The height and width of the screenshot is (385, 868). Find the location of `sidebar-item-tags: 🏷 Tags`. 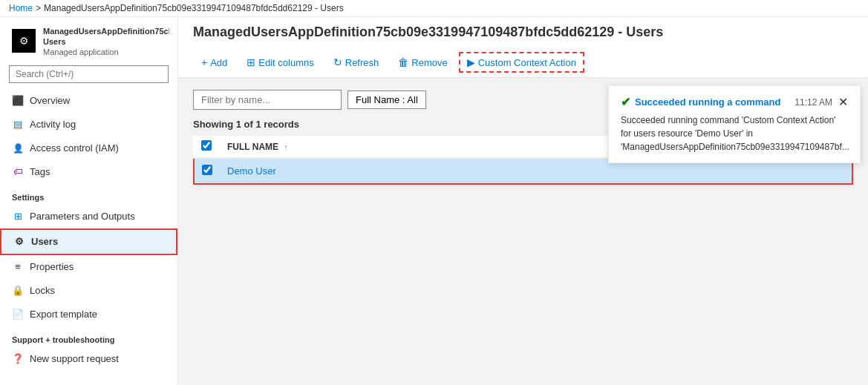

sidebar-item-tags: 🏷 Tags is located at coordinates (89, 172).